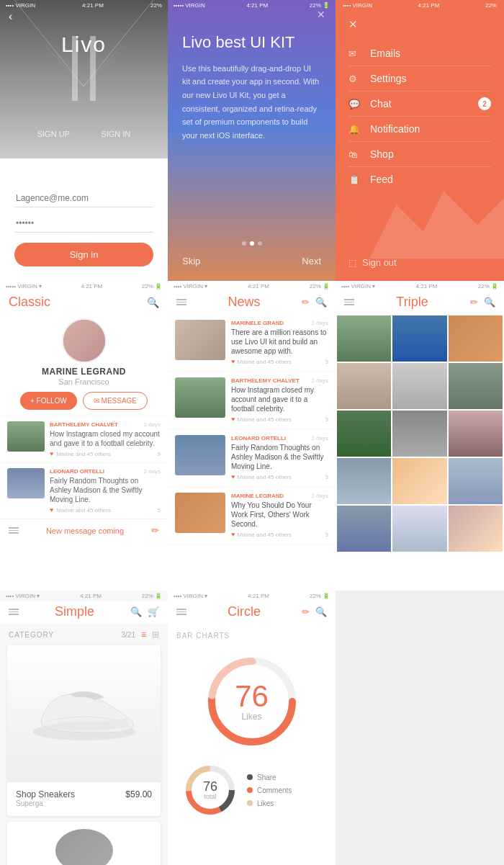 Image resolution: width=504 pixels, height=865 pixels. What do you see at coordinates (420, 53) in the screenshot?
I see `menu-emails: ✉ Emails` at bounding box center [420, 53].